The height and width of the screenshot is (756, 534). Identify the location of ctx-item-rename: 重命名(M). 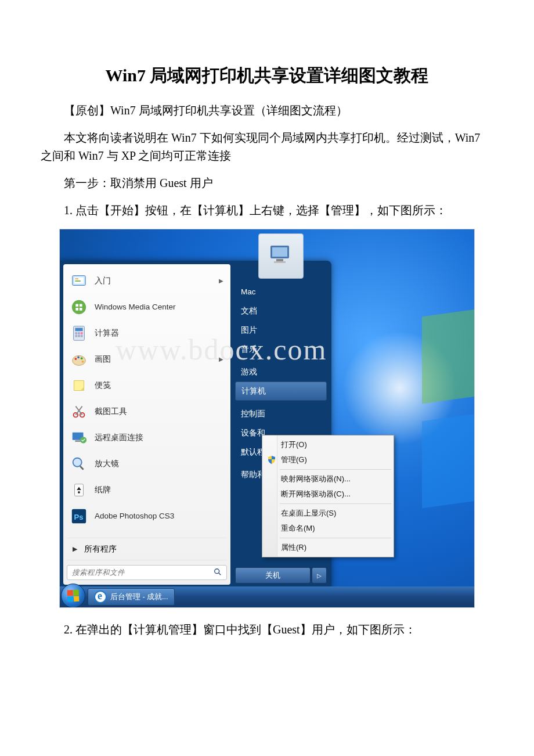
(328, 528).